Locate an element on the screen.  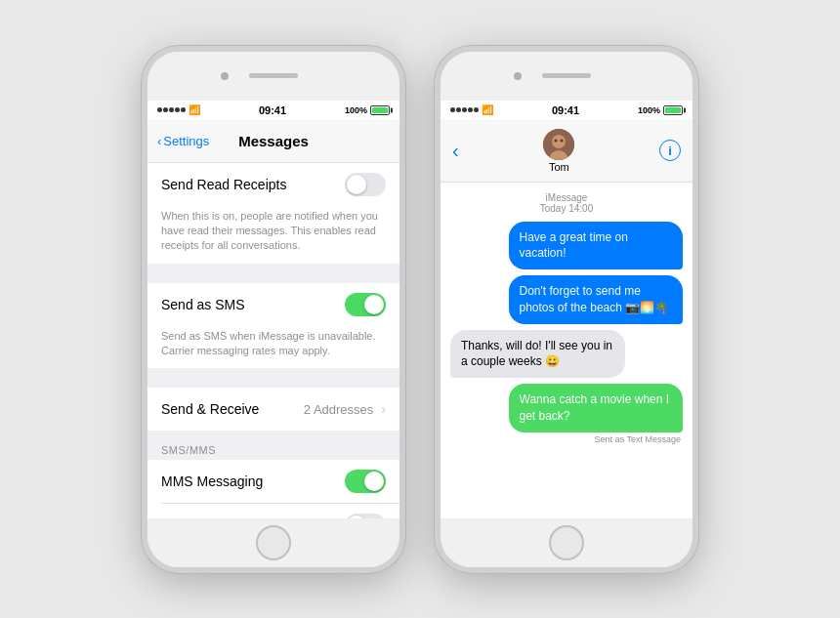
back-label: Settings is located at coordinates (186, 141).